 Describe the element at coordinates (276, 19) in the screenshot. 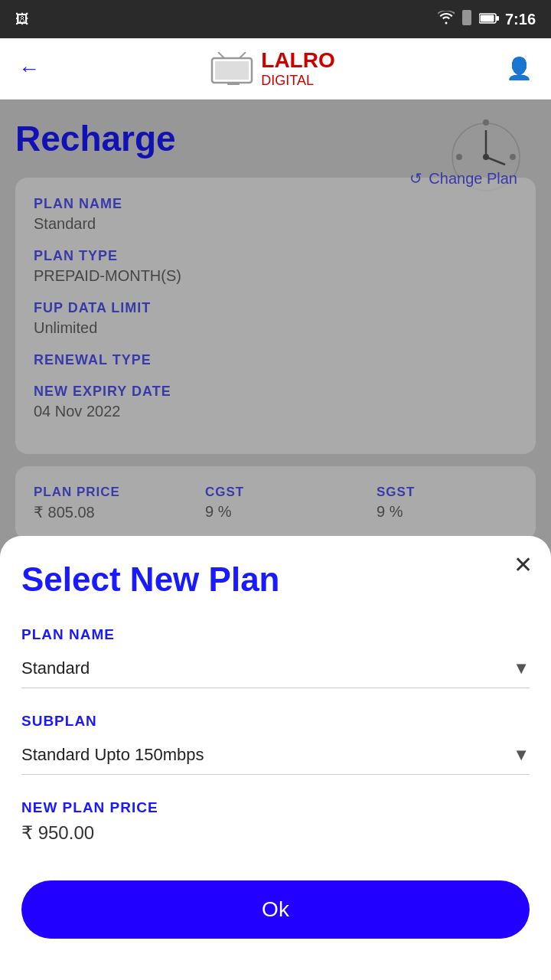

I see `status-bar: 🖼 7:16` at that location.